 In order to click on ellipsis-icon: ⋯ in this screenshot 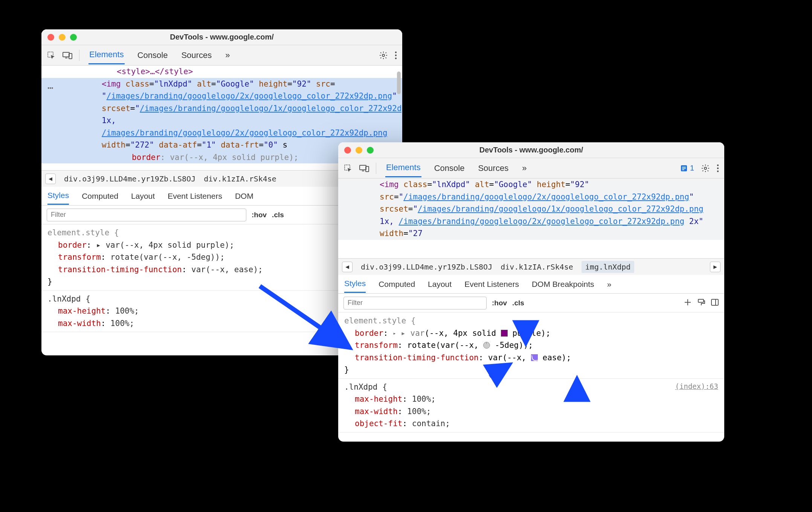, I will do `click(50, 88)`.